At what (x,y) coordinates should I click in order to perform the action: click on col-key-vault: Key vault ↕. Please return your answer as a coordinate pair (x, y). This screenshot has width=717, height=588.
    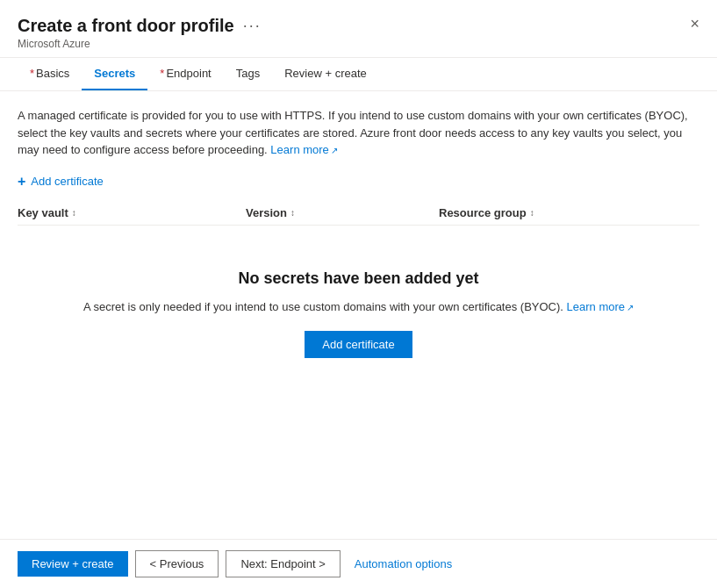
    Looking at the image, I should click on (132, 212).